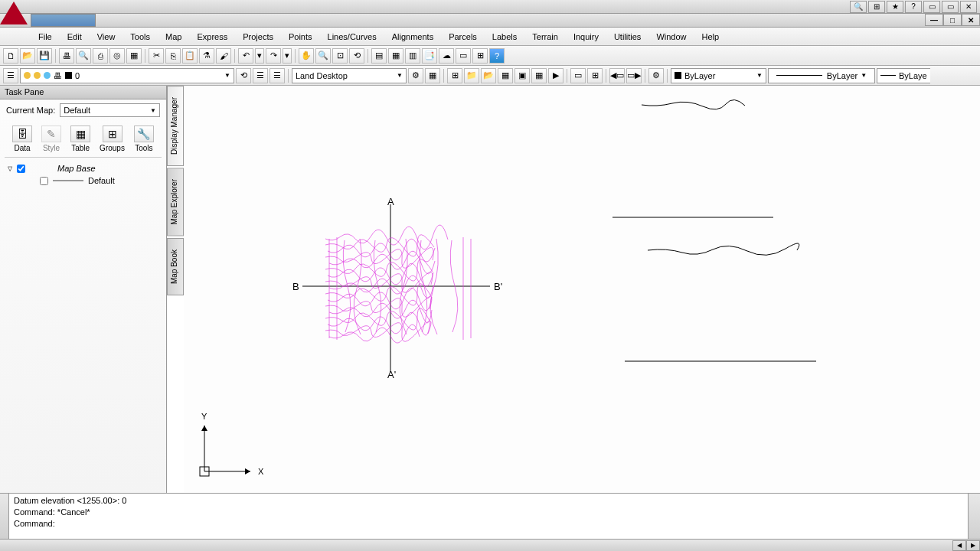  What do you see at coordinates (140, 37) in the screenshot?
I see `menu-tools: Tools` at bounding box center [140, 37].